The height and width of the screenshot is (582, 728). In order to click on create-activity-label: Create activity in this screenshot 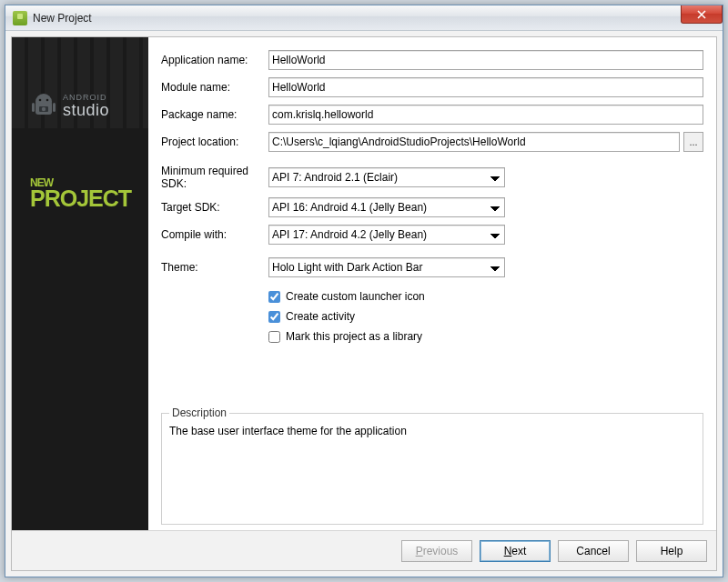, I will do `click(320, 316)`.